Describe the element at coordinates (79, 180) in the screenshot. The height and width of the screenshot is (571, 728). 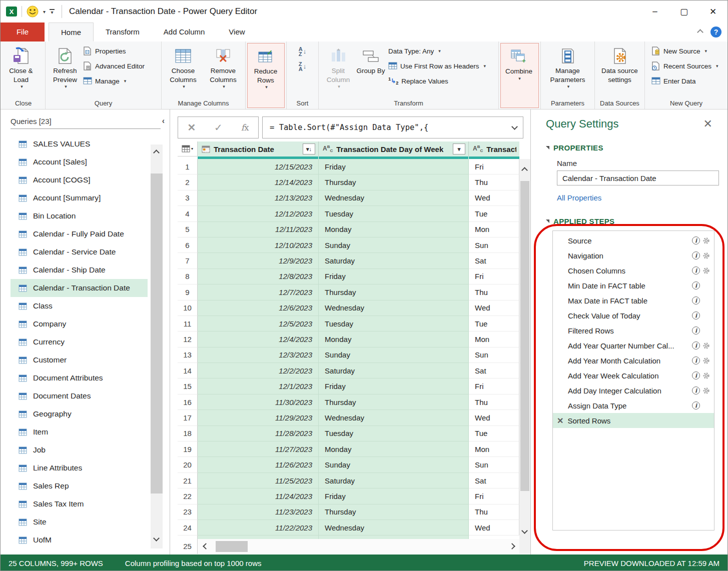
I see `query-list-item: Account [COGS]` at that location.